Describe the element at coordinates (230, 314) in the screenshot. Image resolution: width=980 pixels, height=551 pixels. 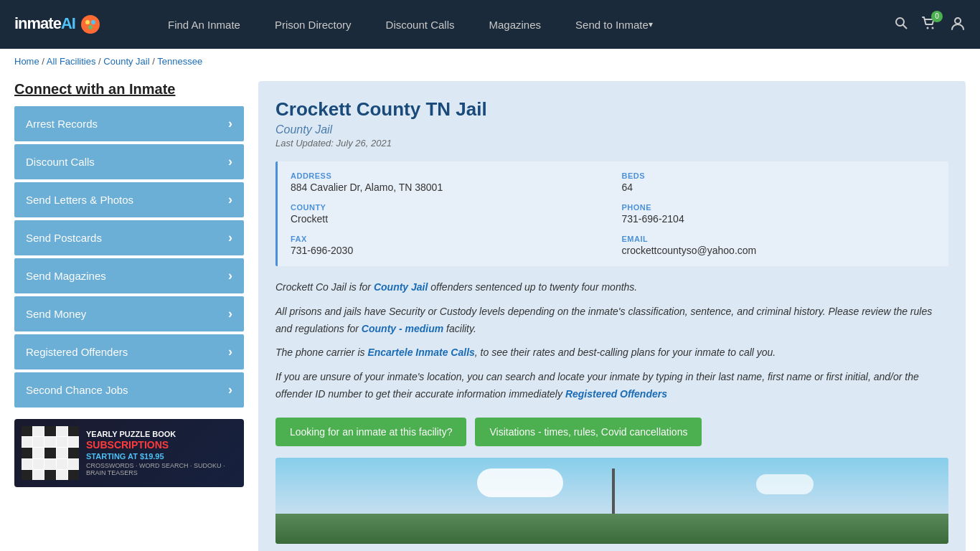
I see `sidebar-arrow-5: ›` at that location.